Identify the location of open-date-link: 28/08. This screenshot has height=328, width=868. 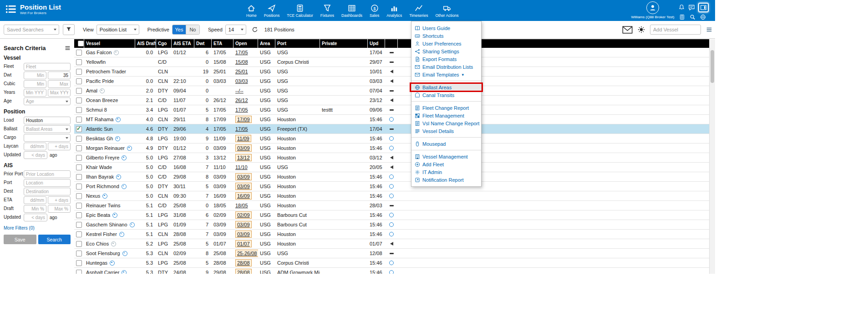
(244, 263).